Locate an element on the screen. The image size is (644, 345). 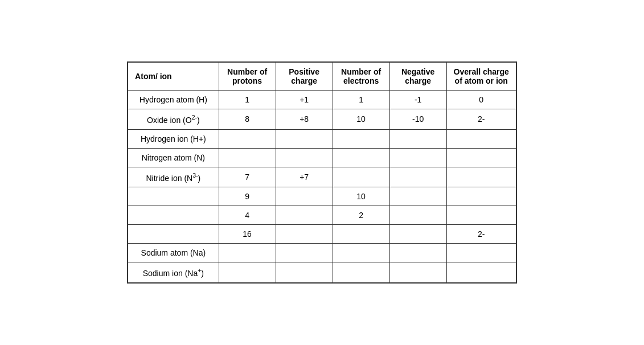
cell-atom-ion: Hydrogen ion (H+) is located at coordinates (173, 139).